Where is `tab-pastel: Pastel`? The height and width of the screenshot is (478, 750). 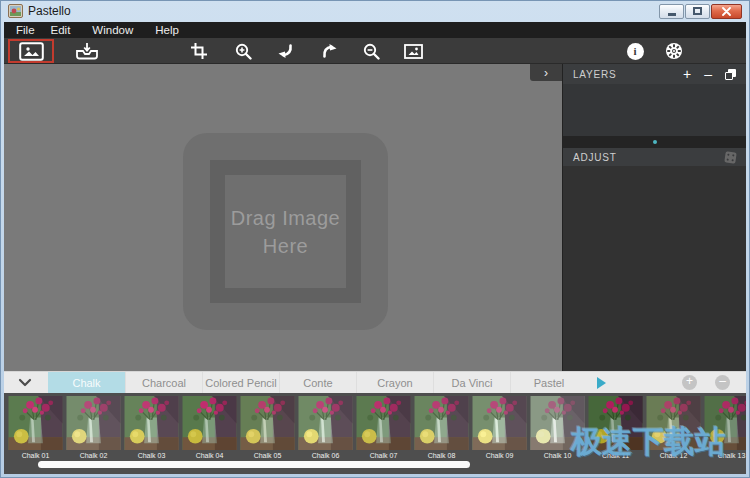
tab-pastel: Pastel is located at coordinates (548, 383).